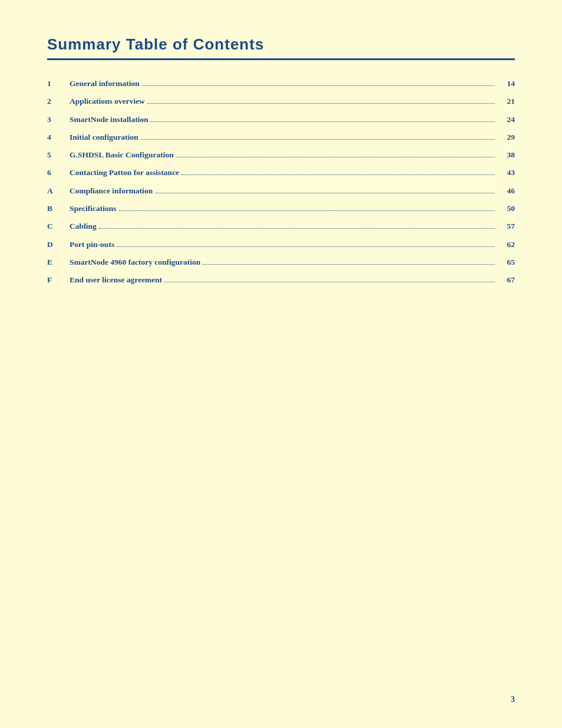 The image size is (562, 728). Describe the element at coordinates (506, 191) in the screenshot. I see `toc-page-number: 46` at that location.